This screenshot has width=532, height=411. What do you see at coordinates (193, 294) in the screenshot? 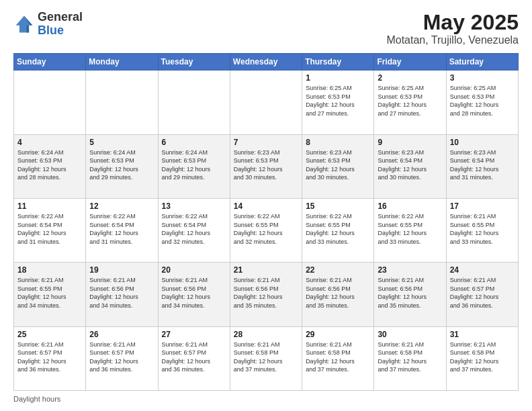
I see `calendar-cell: 20Sunrise: 6:21 AM Sunset: 6:56 PM Dayli…` at bounding box center [193, 294].